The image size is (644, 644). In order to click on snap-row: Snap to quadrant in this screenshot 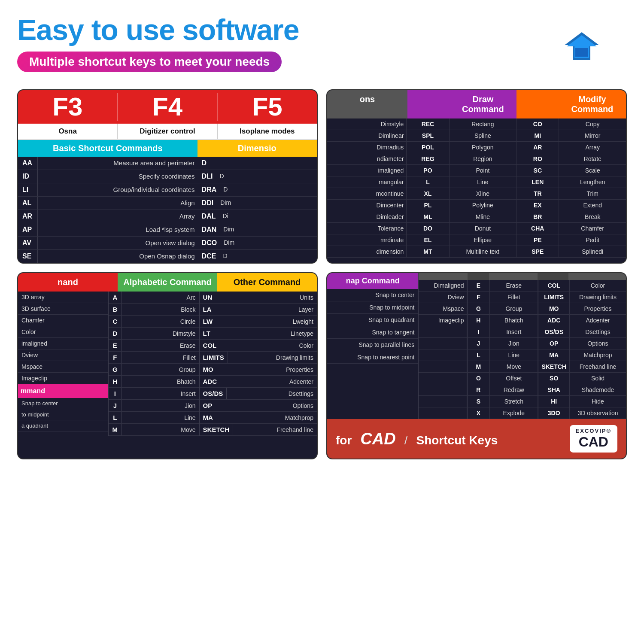, I will do `click(373, 320)`.